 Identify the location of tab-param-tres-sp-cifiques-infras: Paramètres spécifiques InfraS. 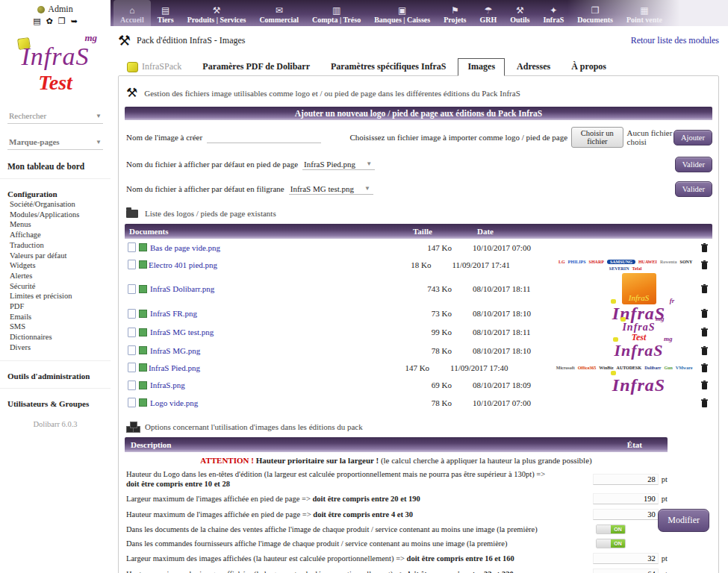
(388, 67).